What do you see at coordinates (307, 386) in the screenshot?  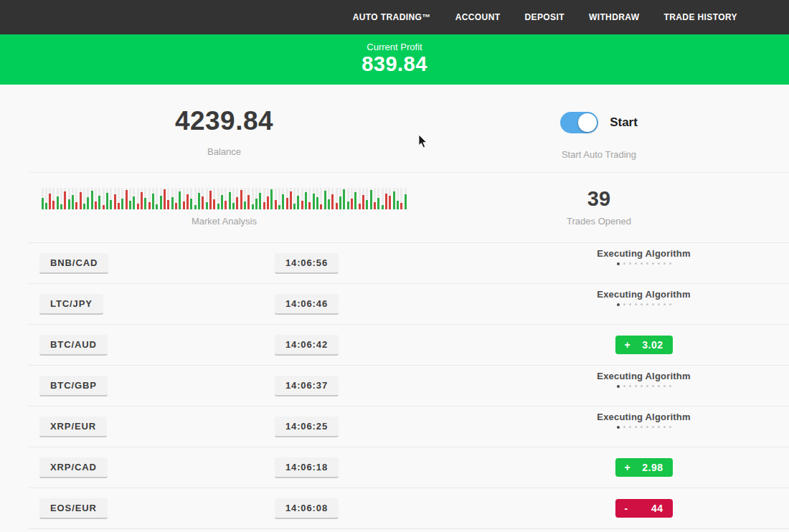 I see `trade-time-badge: 14:06:37` at bounding box center [307, 386].